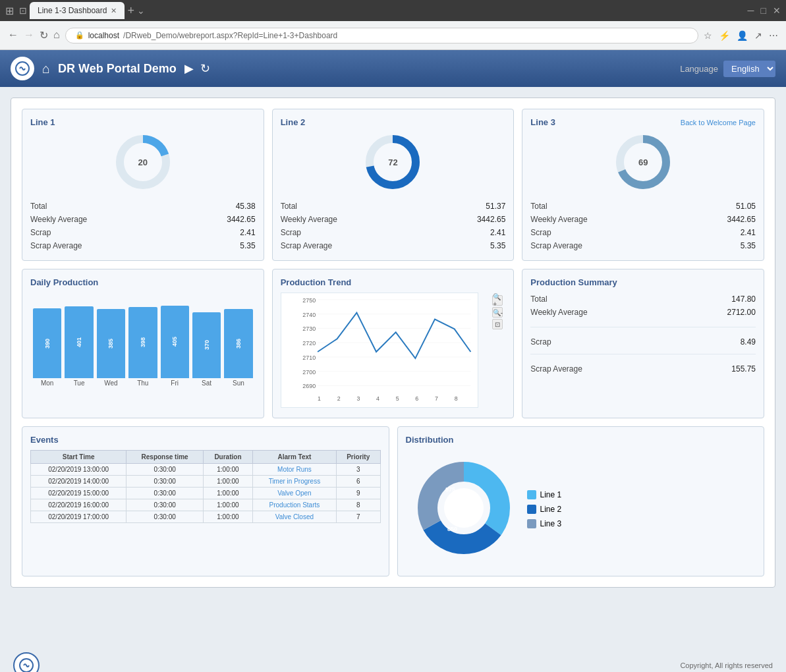  What do you see at coordinates (130, 11) in the screenshot?
I see `new-tab-button: +` at bounding box center [130, 11].